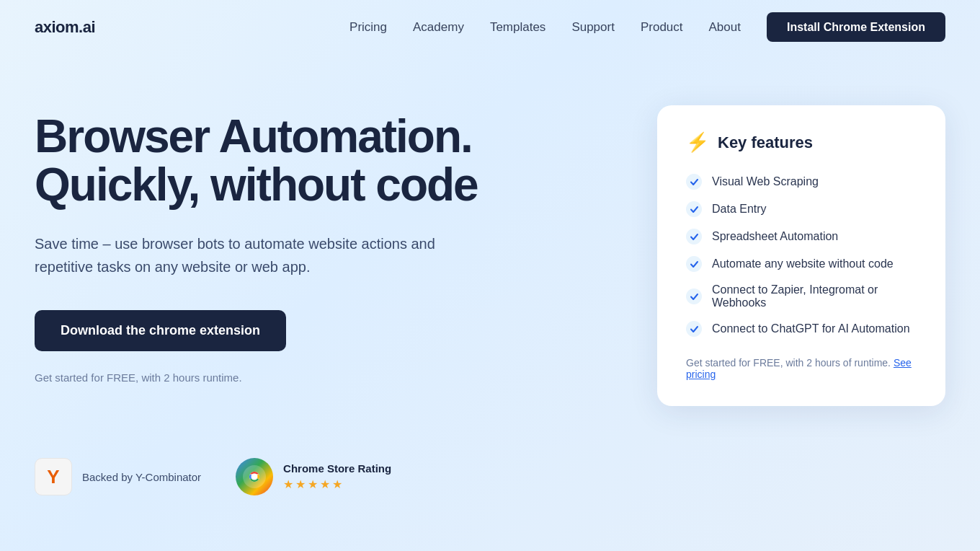 This screenshot has width=980, height=551. What do you see at coordinates (438, 27) in the screenshot?
I see `nav-item-academy: Academy` at bounding box center [438, 27].